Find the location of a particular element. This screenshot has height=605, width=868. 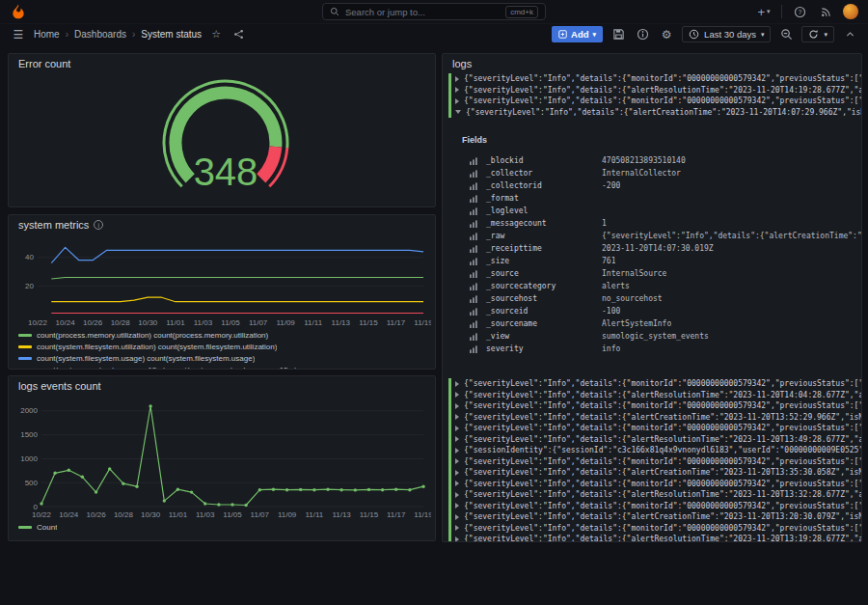

grafana-logo-icon is located at coordinates (18, 12).